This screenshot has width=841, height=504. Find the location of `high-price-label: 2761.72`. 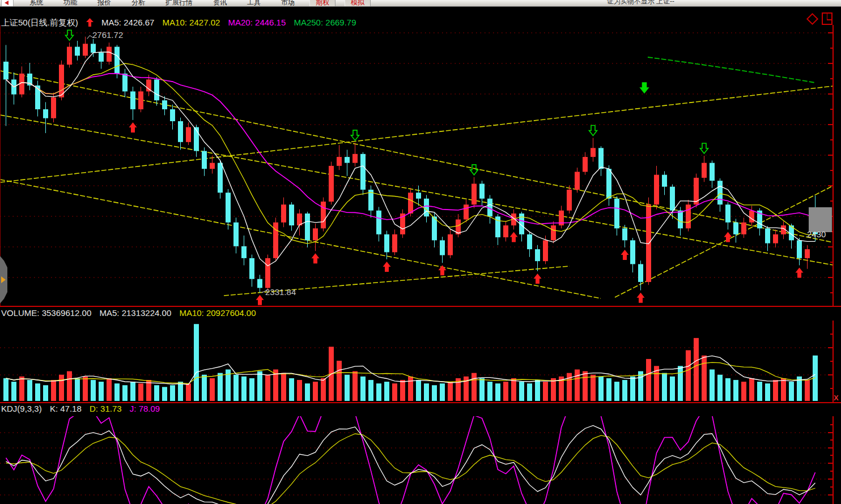

high-price-label: 2761.72 is located at coordinates (108, 35).